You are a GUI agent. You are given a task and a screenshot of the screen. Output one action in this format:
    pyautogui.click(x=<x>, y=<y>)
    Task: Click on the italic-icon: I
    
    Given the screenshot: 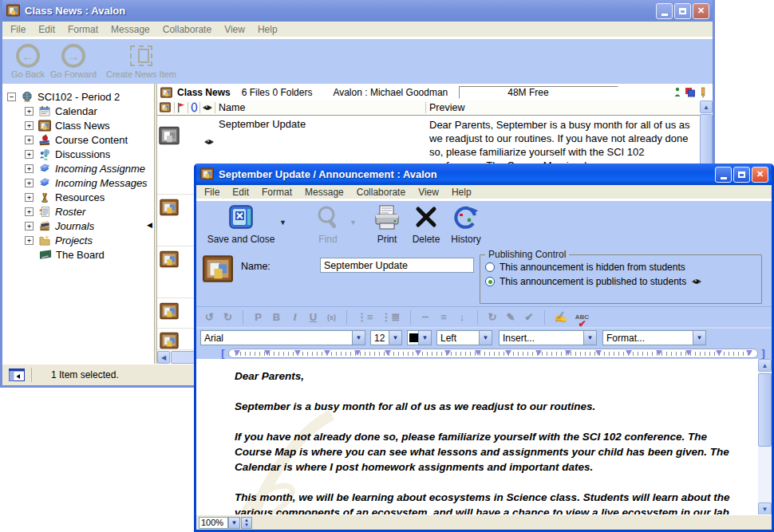 What is the action you would take?
    pyautogui.click(x=295, y=317)
    